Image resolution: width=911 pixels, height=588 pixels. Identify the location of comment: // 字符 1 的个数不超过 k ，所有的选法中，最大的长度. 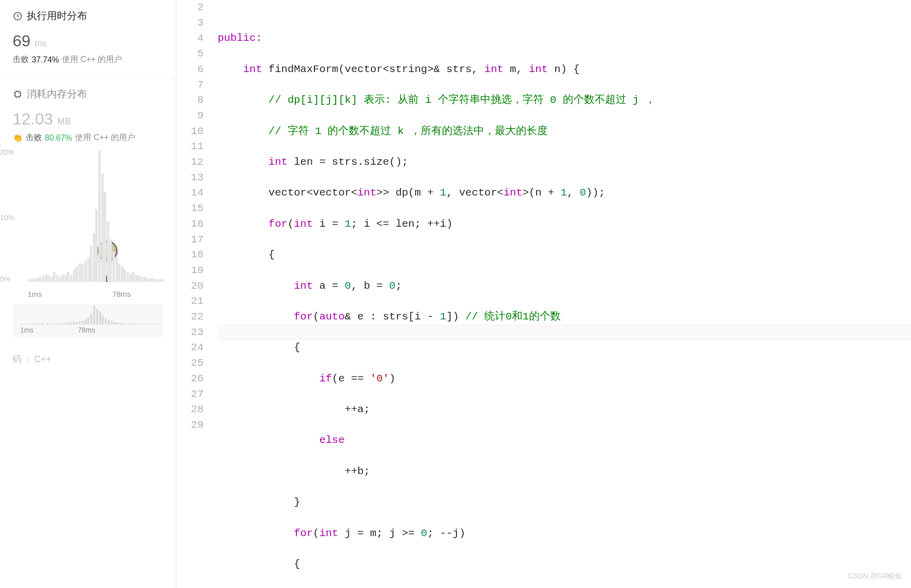
(408, 131).